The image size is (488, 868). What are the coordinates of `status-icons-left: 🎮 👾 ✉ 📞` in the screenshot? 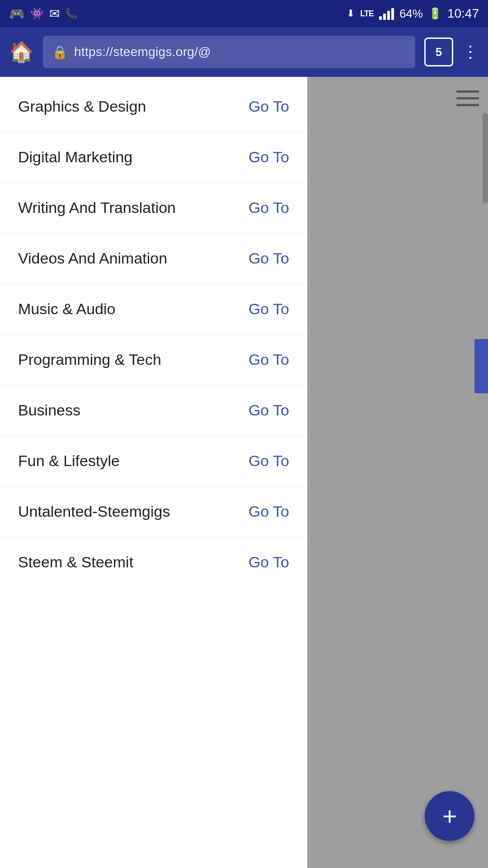 It's located at (43, 14).